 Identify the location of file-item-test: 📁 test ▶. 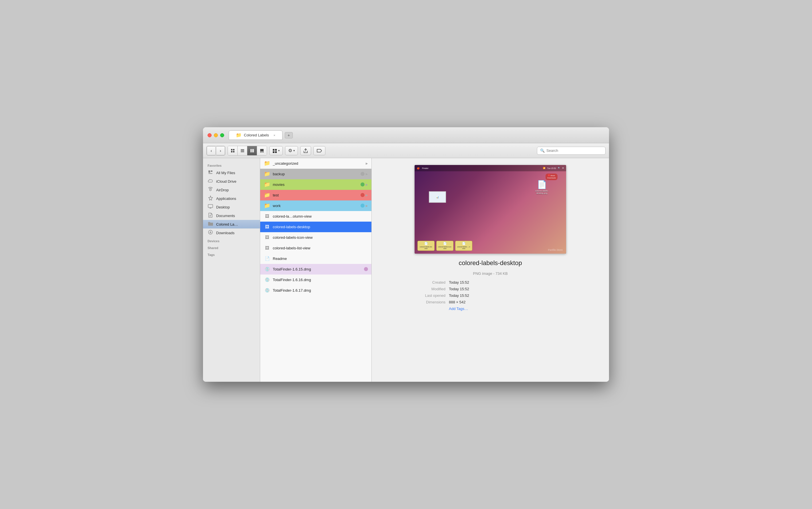
(316, 195).